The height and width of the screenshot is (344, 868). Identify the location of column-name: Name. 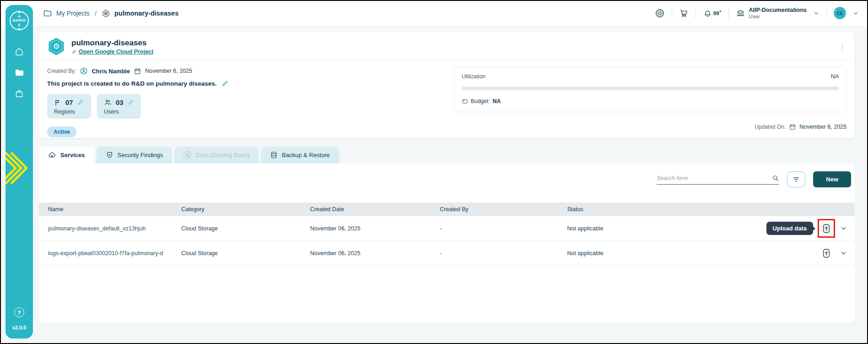
(108, 209).